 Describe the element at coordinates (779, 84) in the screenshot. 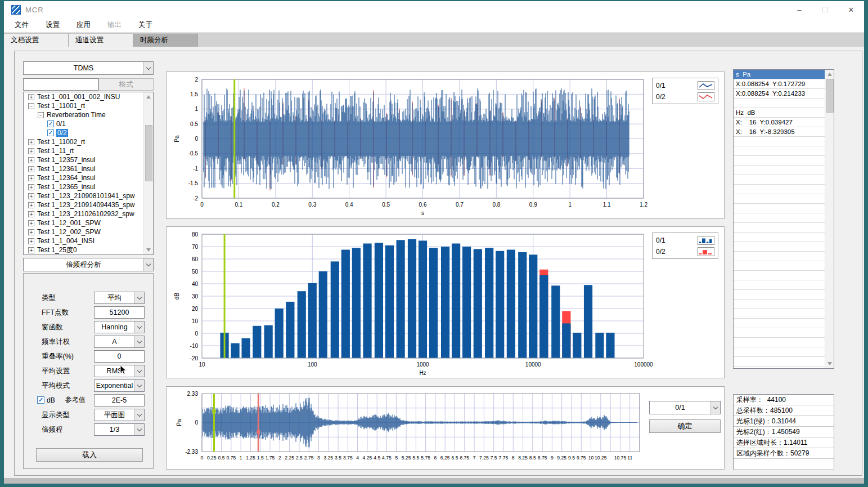

I see `cursor-value-row: X:0.088254 Y:0.172729` at that location.